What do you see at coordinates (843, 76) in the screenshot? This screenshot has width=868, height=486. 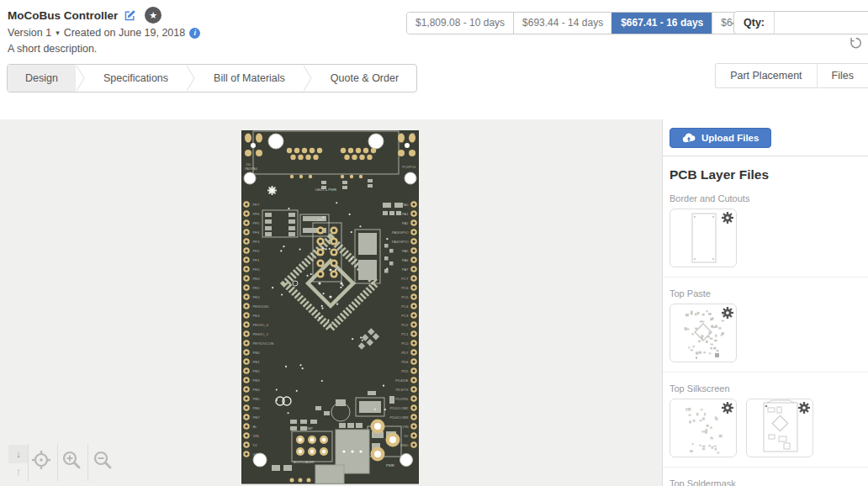 I see `files-button: Files` at bounding box center [843, 76].